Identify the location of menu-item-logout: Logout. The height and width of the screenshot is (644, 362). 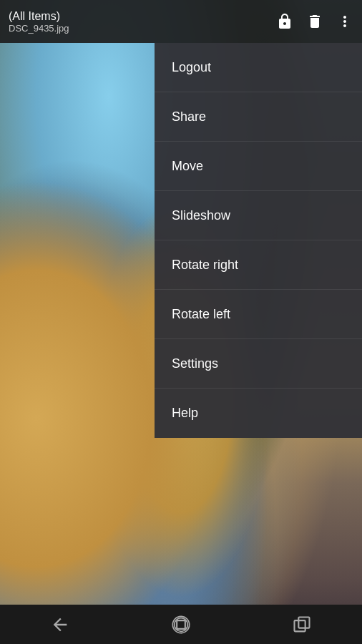
(258, 67).